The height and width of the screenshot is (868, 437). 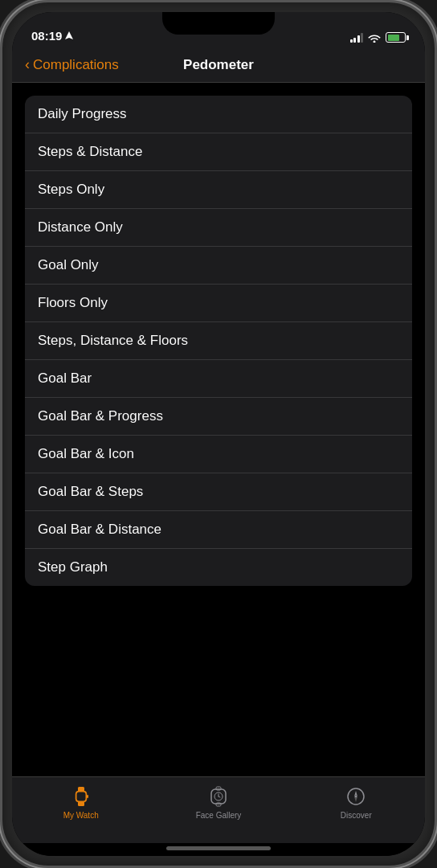 What do you see at coordinates (218, 190) in the screenshot?
I see `list-item: Steps Only` at bounding box center [218, 190].